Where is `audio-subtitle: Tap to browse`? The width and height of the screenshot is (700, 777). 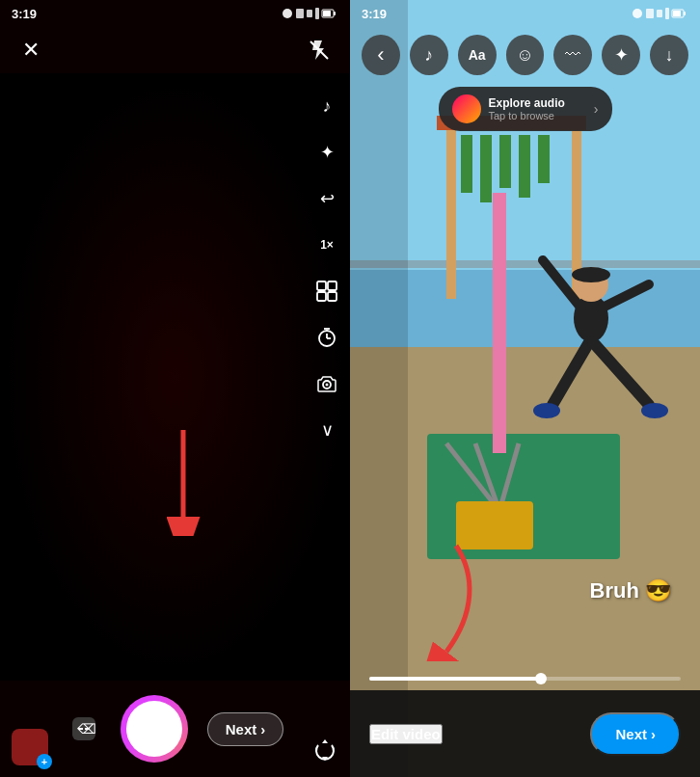 audio-subtitle: Tap to browse is located at coordinates (538, 116).